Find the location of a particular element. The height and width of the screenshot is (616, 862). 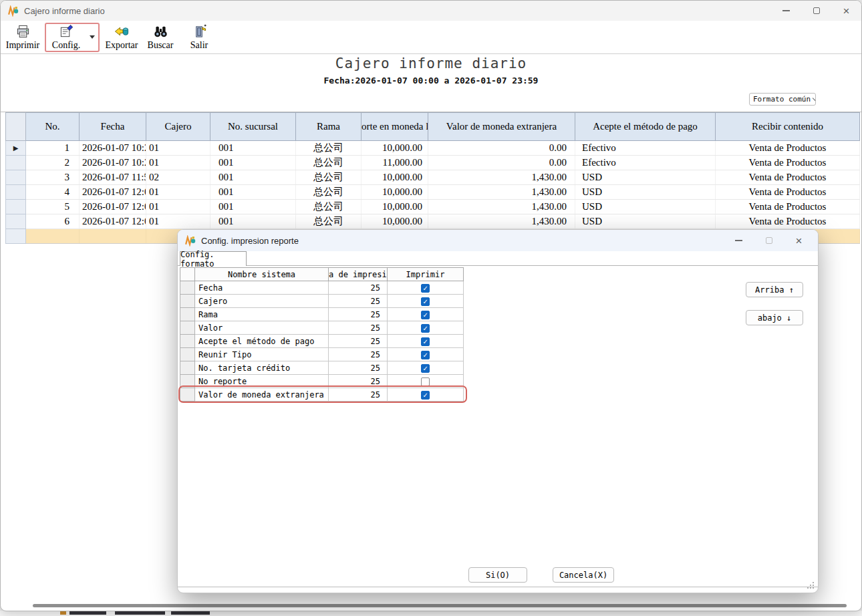

cell-cajero: 02 is located at coordinates (178, 178).